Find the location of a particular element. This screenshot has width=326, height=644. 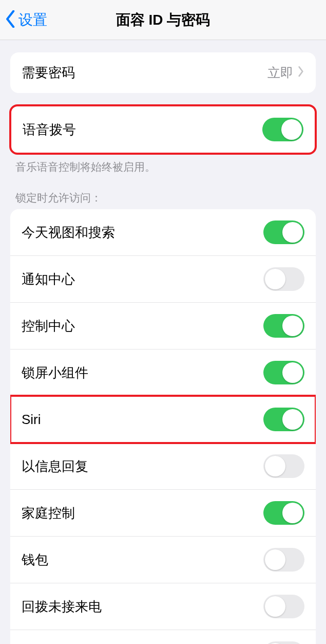

control-center-toggle is located at coordinates (284, 326).